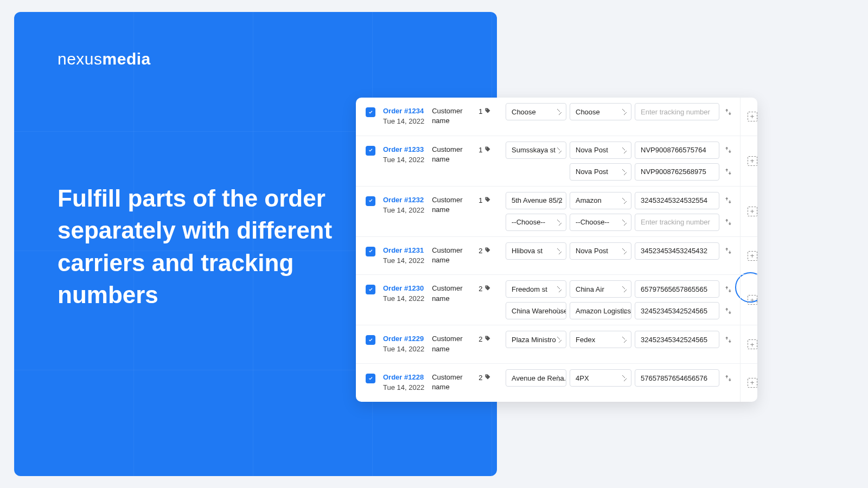 The width and height of the screenshot is (868, 488). What do you see at coordinates (536, 378) in the screenshot?
I see `location-select: Avenue de Rena..` at bounding box center [536, 378].